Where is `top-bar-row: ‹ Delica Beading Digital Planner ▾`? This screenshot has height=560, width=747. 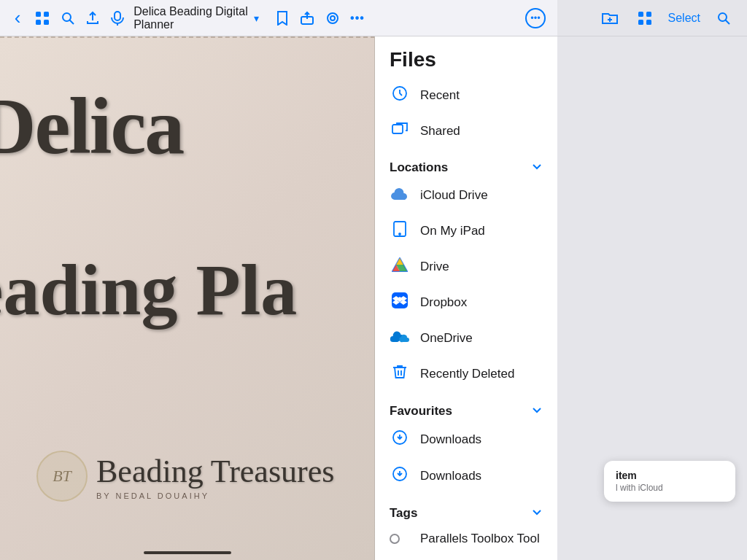
top-bar-row: ‹ Delica Beading Digital Planner ▾ is located at coordinates (374, 18).